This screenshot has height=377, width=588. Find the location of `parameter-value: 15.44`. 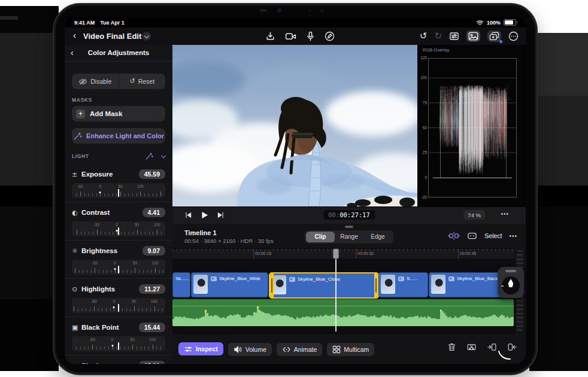

parameter-value: 15.44 is located at coordinates (152, 327).